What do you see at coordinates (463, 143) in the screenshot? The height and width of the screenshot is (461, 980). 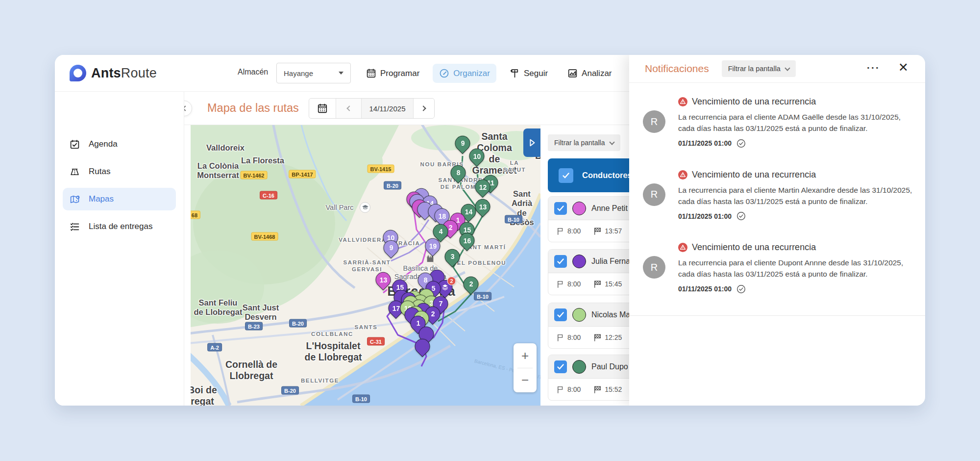 I see `map-pin-green-9: 9` at bounding box center [463, 143].